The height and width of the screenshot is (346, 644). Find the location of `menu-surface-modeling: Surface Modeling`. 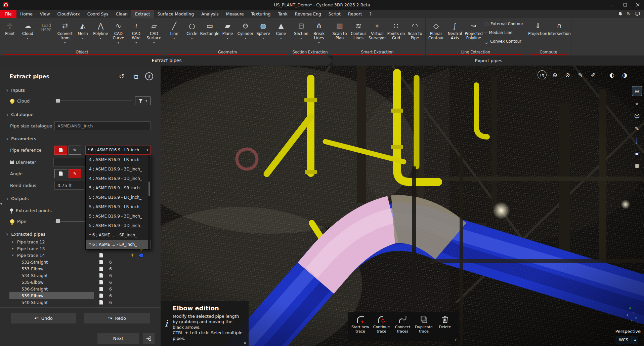

menu-surface-modeling: Surface Modeling is located at coordinates (176, 14).